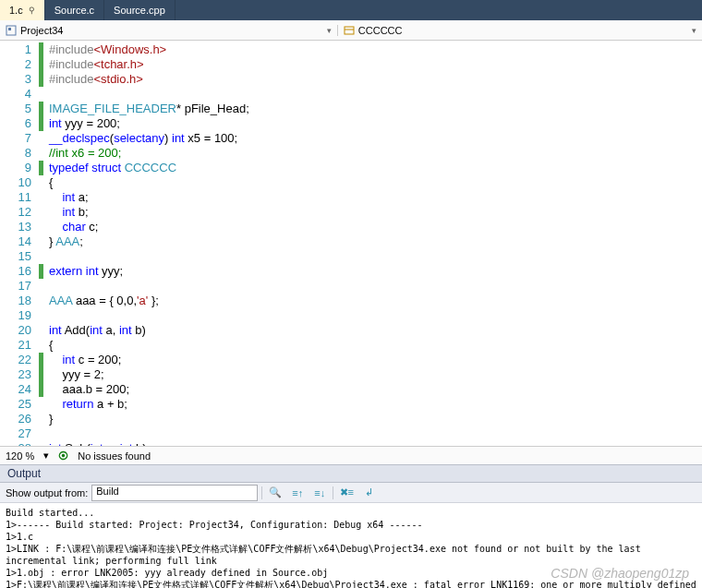  I want to click on scope-dropdown: CCCCCC ▾, so click(519, 30).